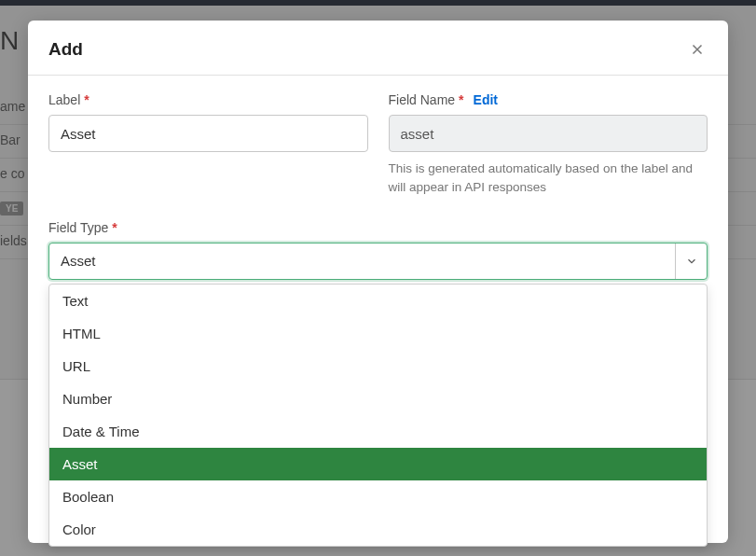 The image size is (756, 556). What do you see at coordinates (378, 228) in the screenshot?
I see `field-type-label: Field Type*` at bounding box center [378, 228].